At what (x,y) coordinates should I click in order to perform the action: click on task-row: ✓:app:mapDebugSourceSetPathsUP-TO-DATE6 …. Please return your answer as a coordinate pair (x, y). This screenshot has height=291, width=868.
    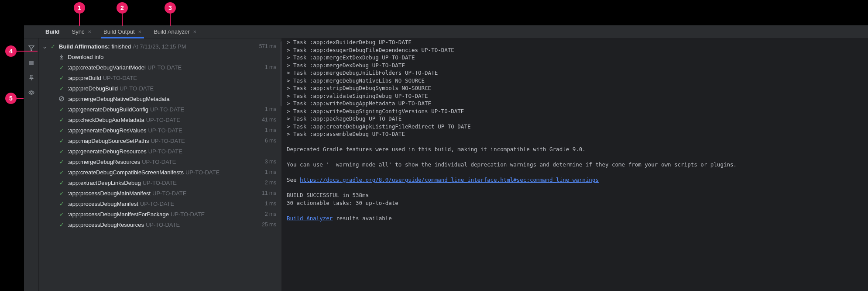
    Looking at the image, I should click on (160, 141).